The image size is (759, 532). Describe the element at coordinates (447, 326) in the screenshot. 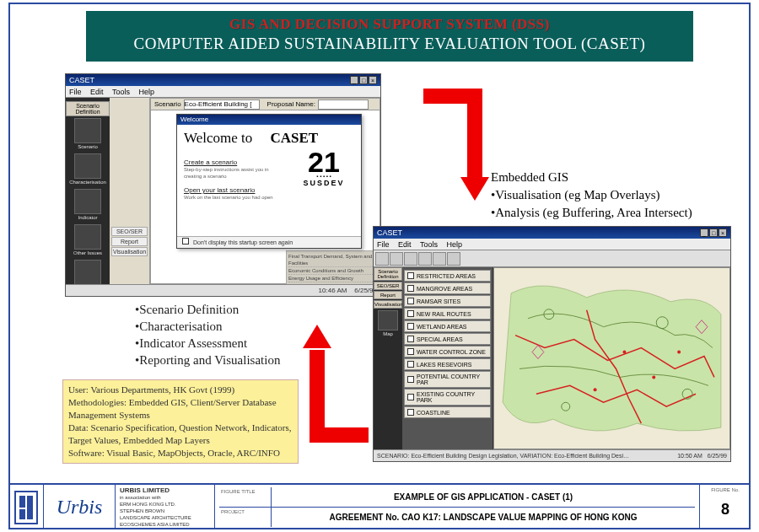

I see `layer-item: WETLAND AREAS` at that location.